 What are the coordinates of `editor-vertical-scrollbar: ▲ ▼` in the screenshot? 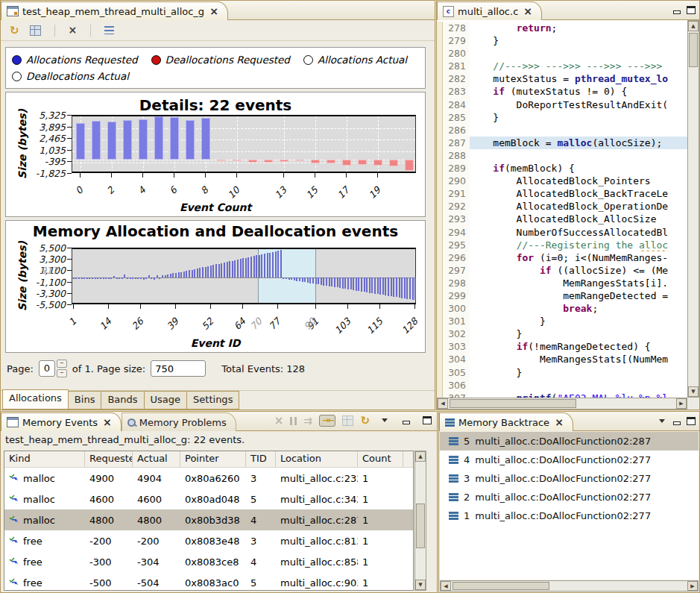 It's located at (693, 209).